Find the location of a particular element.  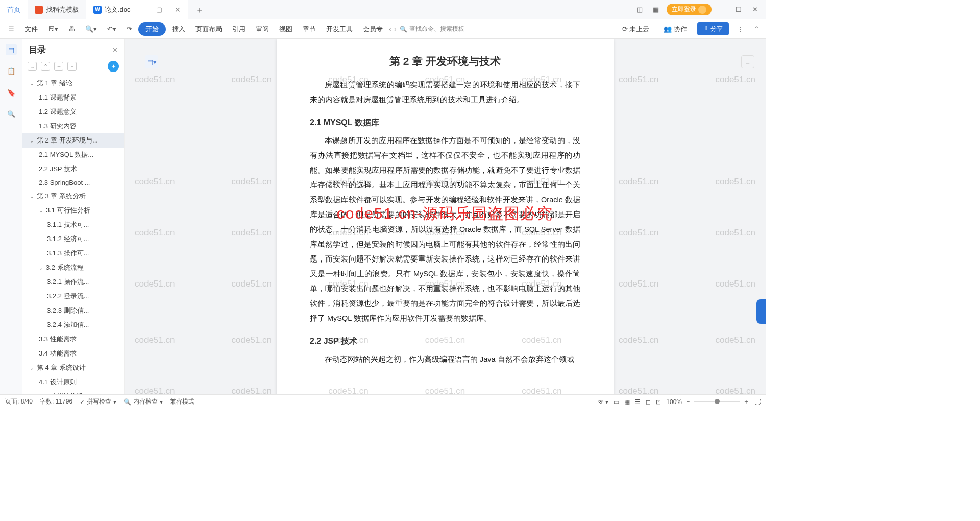

tab-window-icon: ▢ is located at coordinates (159, 9).